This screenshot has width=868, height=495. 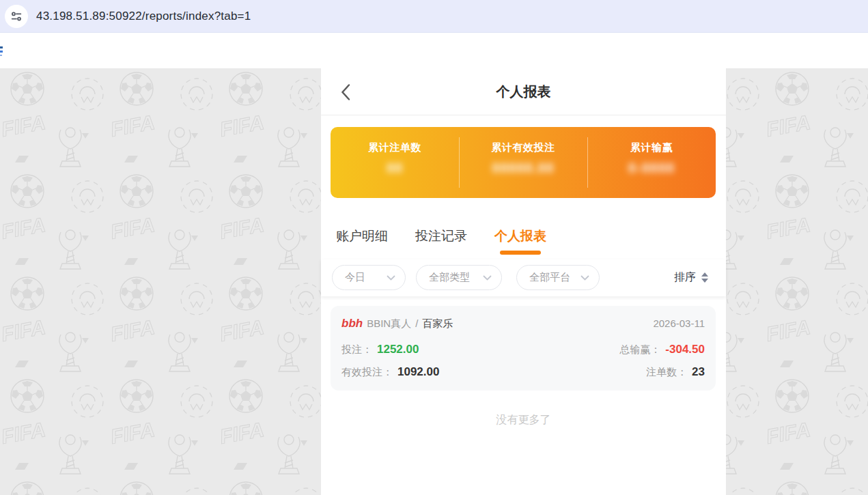 What do you see at coordinates (1, 53) in the screenshot?
I see `clipped-edge-glyph` at bounding box center [1, 53].